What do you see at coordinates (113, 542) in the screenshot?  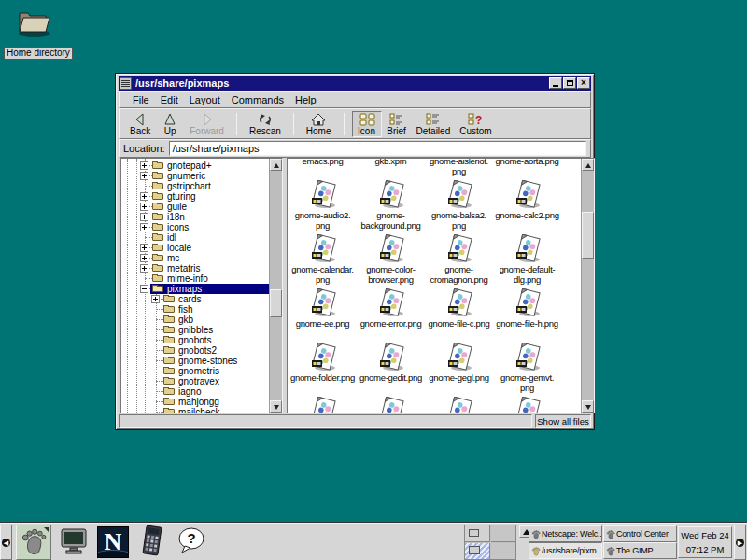 I see `netscape-launcher: N` at bounding box center [113, 542].